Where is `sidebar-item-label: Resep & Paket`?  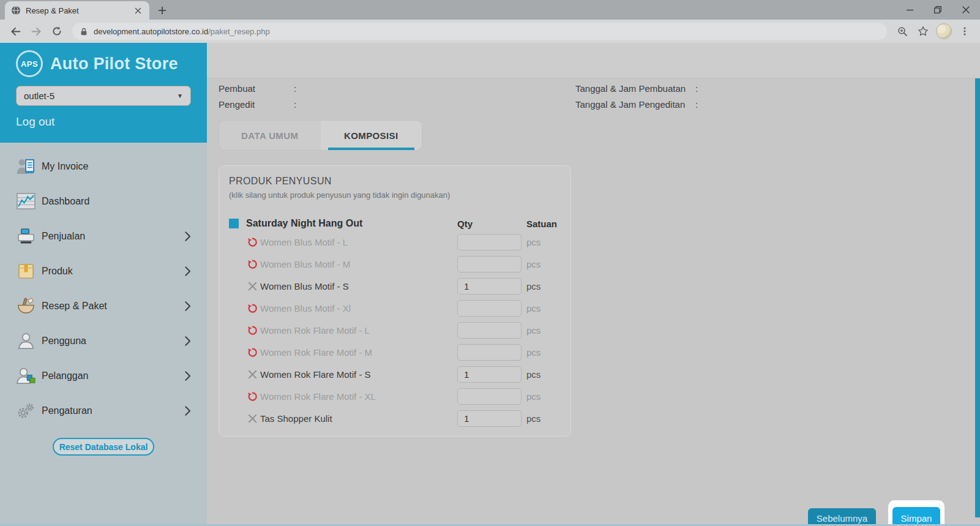
sidebar-item-label: Resep & Paket is located at coordinates (75, 306).